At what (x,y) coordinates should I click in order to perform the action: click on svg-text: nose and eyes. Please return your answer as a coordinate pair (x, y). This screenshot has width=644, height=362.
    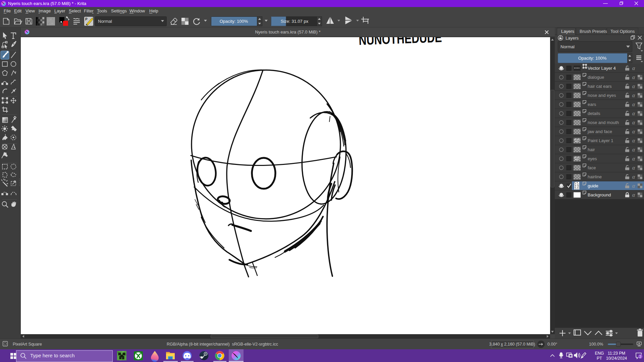
    Looking at the image, I should click on (602, 95).